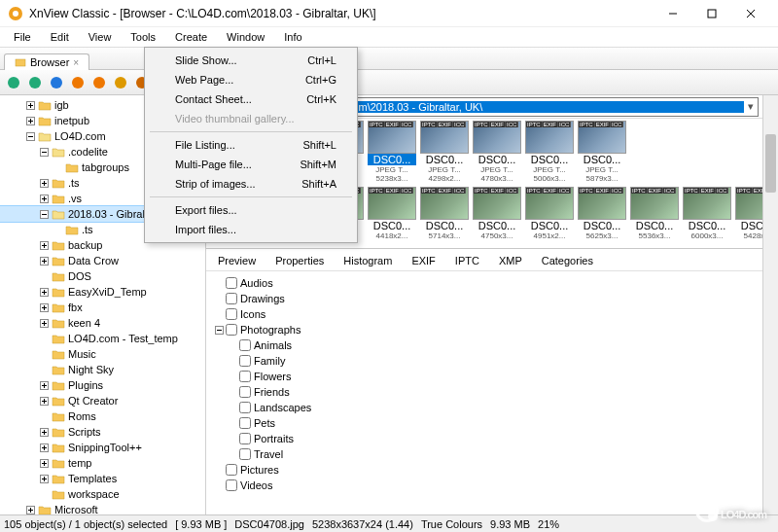 This screenshot has width=778, height=532. I want to click on tree-item: LO4D.com - Test_temp, so click(103, 338).